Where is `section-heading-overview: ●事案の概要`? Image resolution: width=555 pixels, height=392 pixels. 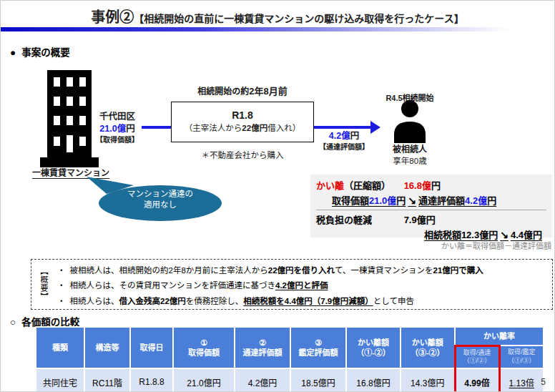
section-heading-overview: ●事案の概要 is located at coordinates (40, 52).